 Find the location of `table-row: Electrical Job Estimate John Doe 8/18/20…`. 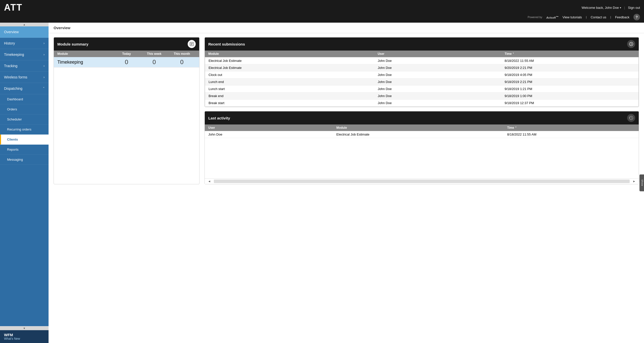

table-row: Electrical Job Estimate John Doe 8/18/20… is located at coordinates (422, 61).